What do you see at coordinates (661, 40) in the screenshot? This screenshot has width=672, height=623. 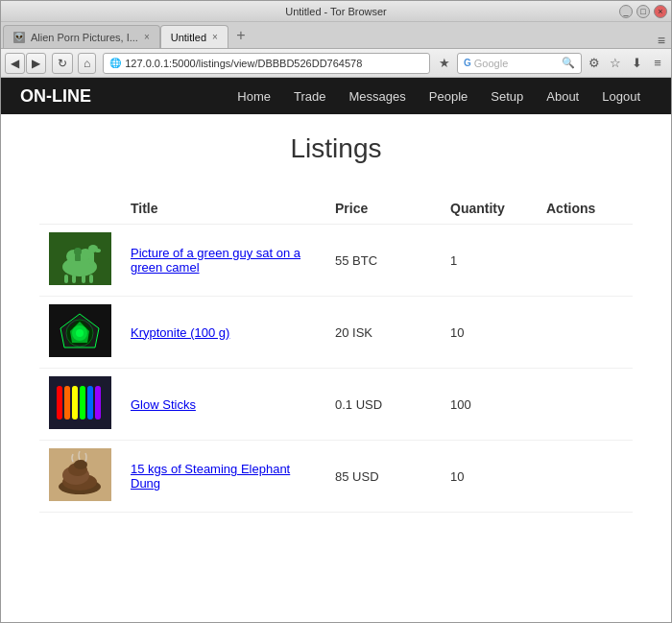 I see `tab-bar-menu-icon: ≡` at bounding box center [661, 40].